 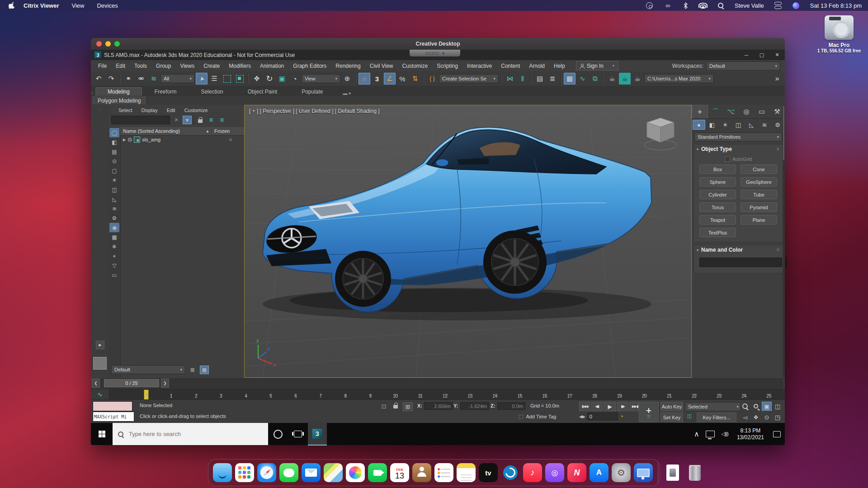 What do you see at coordinates (751, 125) in the screenshot?
I see `helpers-category-icon: ◺` at bounding box center [751, 125].